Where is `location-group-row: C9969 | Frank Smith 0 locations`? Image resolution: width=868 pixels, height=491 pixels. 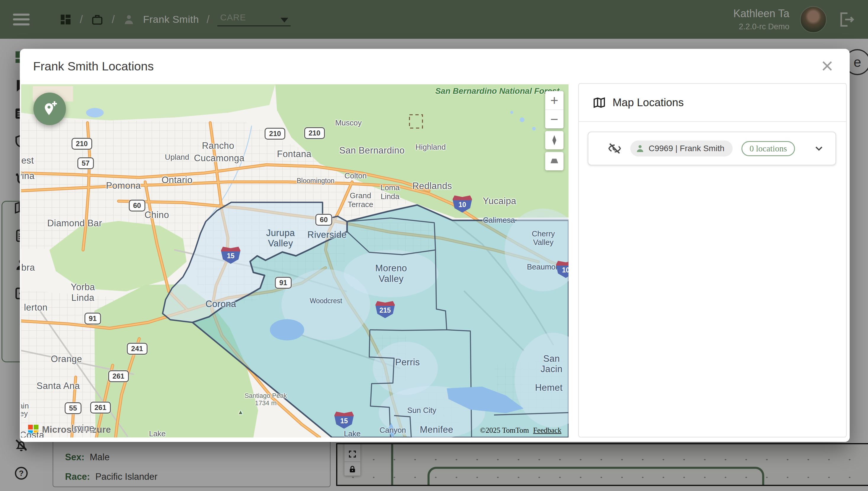
location-group-row: C9969 | Frank Smith 0 locations is located at coordinates (712, 148).